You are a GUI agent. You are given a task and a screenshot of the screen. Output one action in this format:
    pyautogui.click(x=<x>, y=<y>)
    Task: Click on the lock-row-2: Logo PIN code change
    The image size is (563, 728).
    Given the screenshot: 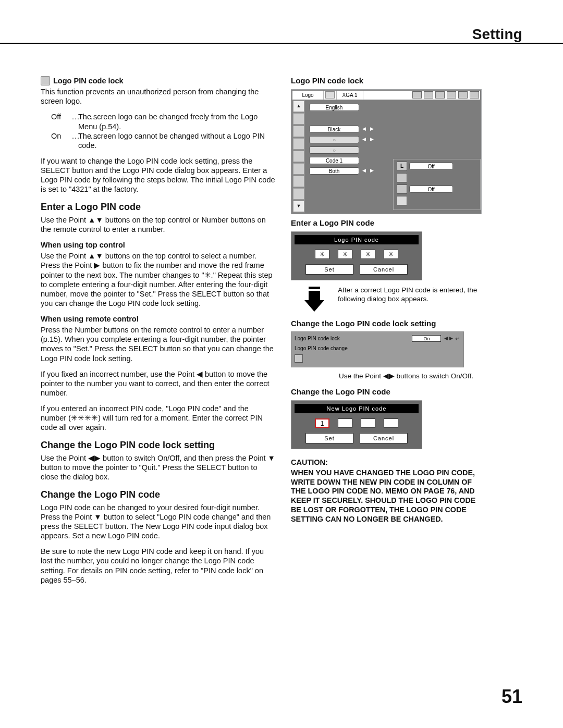 What is the action you would take?
    pyautogui.click(x=377, y=349)
    